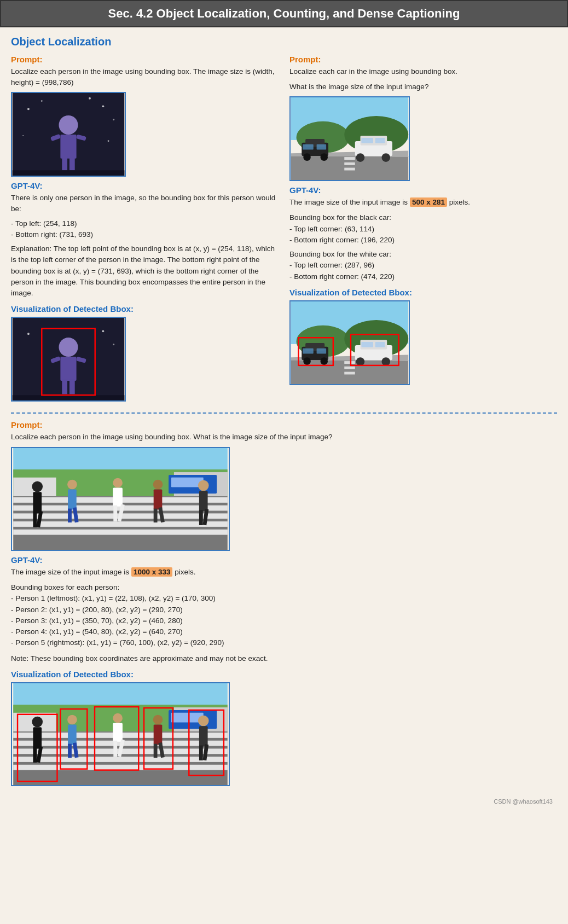 This screenshot has height=924, width=568. Describe the element at coordinates (424, 202) in the screenshot. I see `right-gpt-text-inline: The image size of the input image is 500…` at that location.